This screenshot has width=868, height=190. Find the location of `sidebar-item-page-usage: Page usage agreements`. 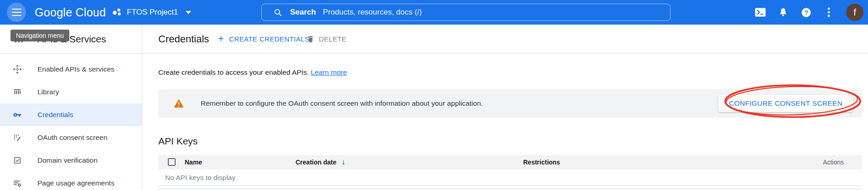

sidebar-item-page-usage: Page usage agreements is located at coordinates (71, 181).